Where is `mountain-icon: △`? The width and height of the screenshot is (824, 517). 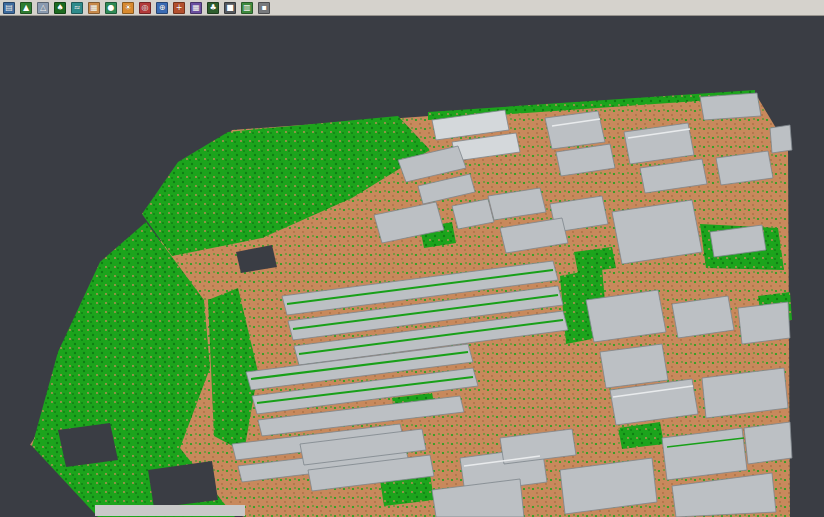
mountain-icon: △ is located at coordinates (43, 8).